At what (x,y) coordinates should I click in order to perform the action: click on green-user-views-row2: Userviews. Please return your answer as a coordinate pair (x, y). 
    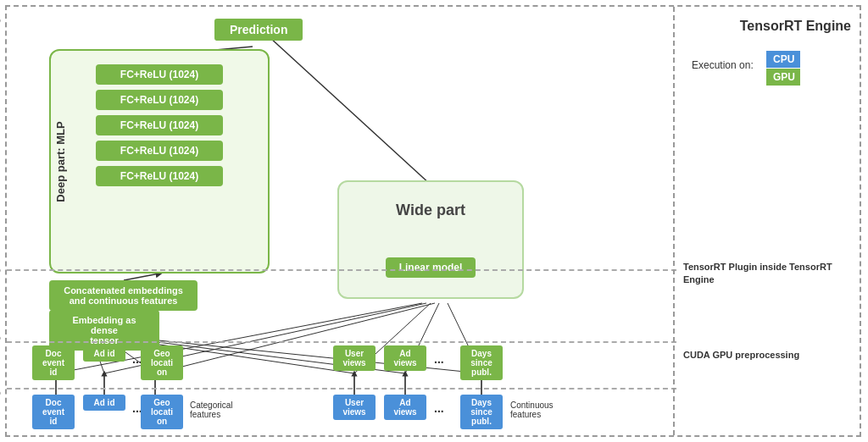
    Looking at the image, I should click on (354, 358).